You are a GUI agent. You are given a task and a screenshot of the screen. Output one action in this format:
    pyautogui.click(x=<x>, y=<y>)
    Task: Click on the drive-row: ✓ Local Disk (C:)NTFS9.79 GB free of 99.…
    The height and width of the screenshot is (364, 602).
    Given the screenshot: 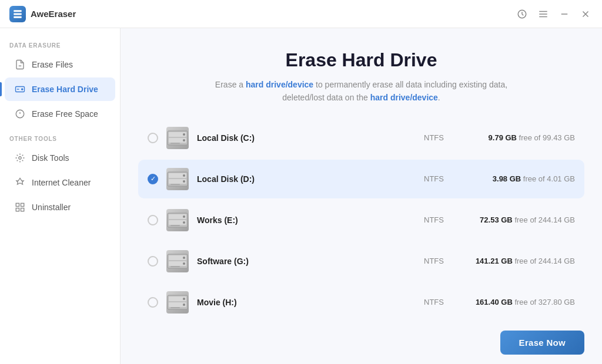 What is the action you would take?
    pyautogui.click(x=361, y=138)
    